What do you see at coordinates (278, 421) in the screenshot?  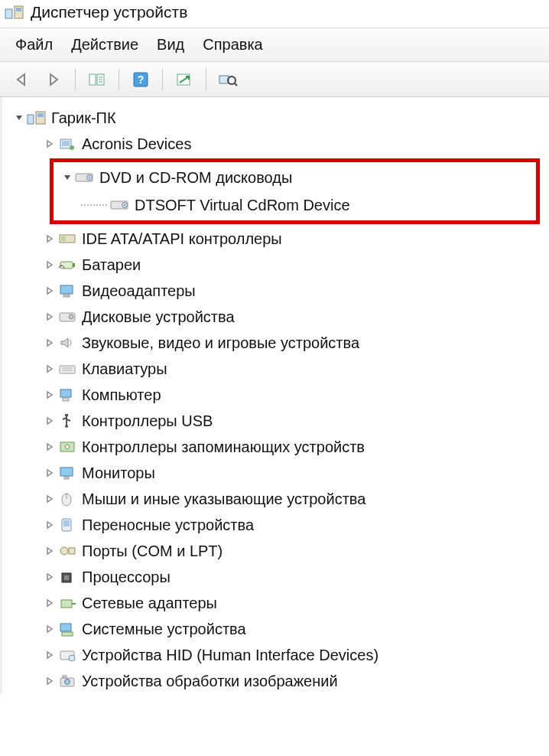 I see `tree-item: Контроллеры USB` at bounding box center [278, 421].